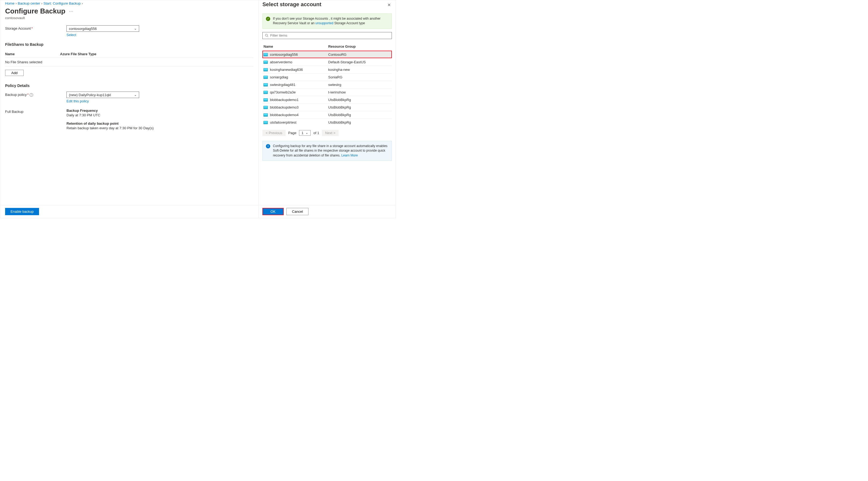 This screenshot has height=481, width=868. I want to click on storage-account-row: kosinghanewdiag636kosingha-new, so click(327, 69).